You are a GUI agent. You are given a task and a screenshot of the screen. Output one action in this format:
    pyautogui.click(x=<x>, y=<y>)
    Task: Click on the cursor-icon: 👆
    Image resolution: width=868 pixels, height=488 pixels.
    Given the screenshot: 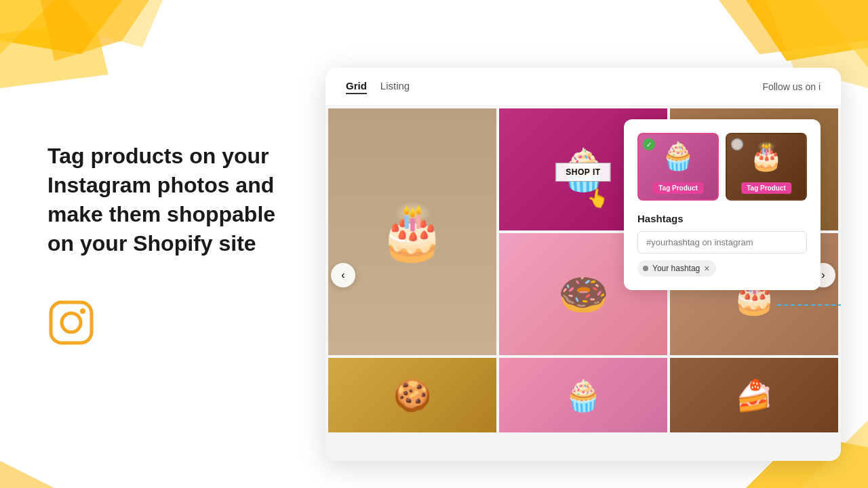 What is the action you would take?
    pyautogui.click(x=598, y=198)
    